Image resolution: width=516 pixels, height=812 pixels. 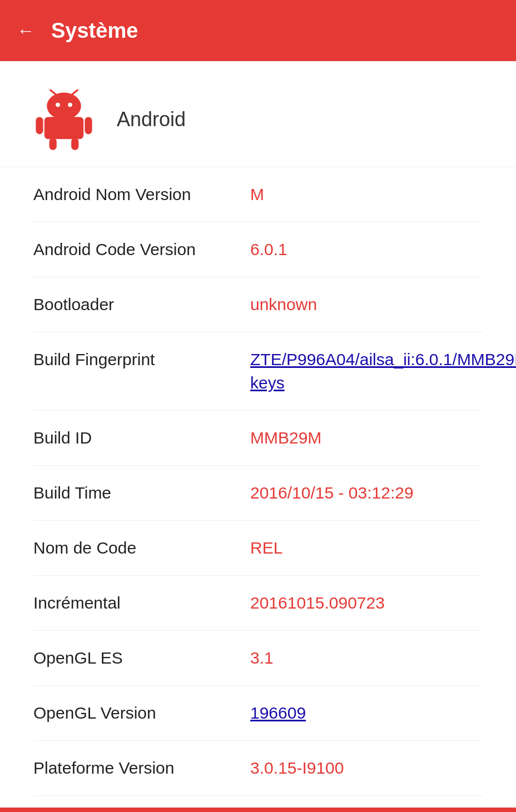 I want to click on info-label-opengl-es: OpenGL ES, so click(x=136, y=658).